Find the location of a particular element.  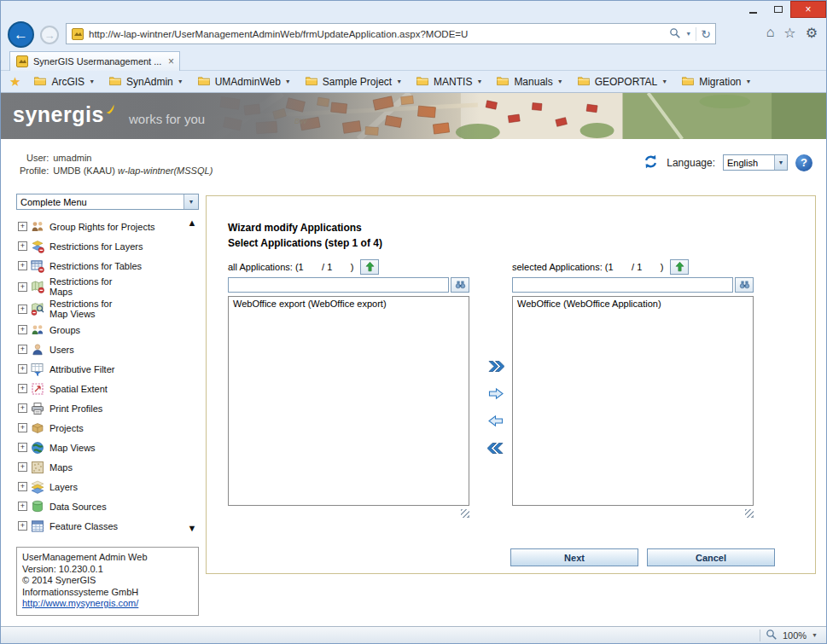

all-list-arrow-button is located at coordinates (370, 267).